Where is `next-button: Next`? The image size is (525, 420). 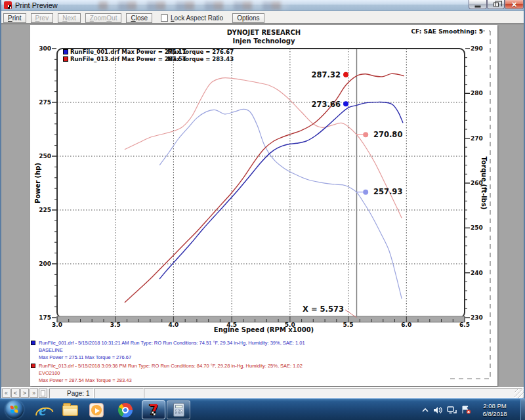
next-button: Next is located at coordinates (70, 18).